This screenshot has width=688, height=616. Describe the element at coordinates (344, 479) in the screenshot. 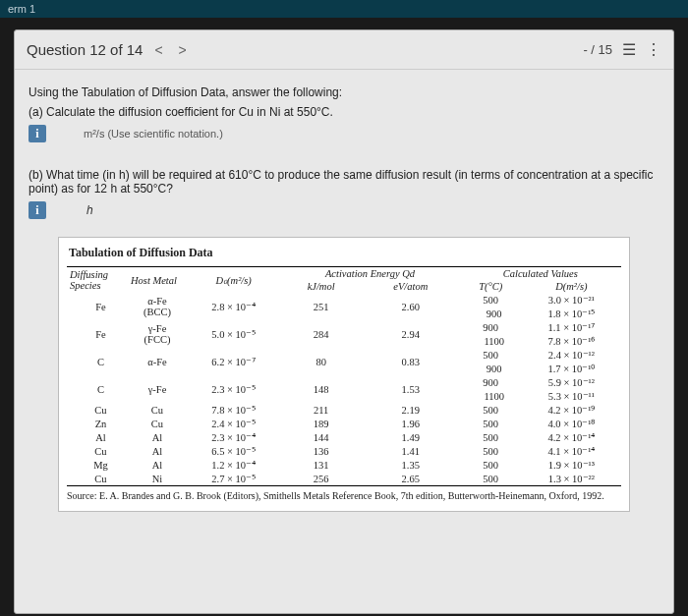

I see `table-row: CuNi2.7 × 10⁻⁵2562.655001.3 × 10⁻²²` at that location.